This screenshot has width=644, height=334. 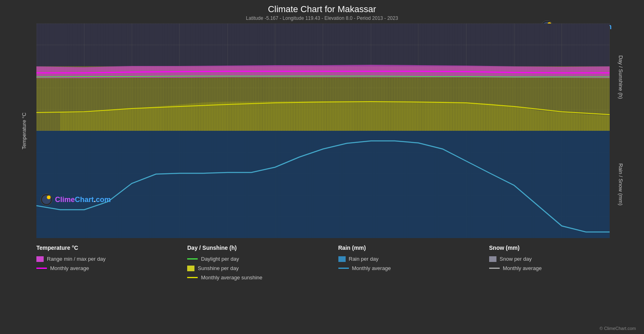 What do you see at coordinates (76, 200) in the screenshot?
I see `watermark-bottom: ClimeChart.com` at bounding box center [76, 200].